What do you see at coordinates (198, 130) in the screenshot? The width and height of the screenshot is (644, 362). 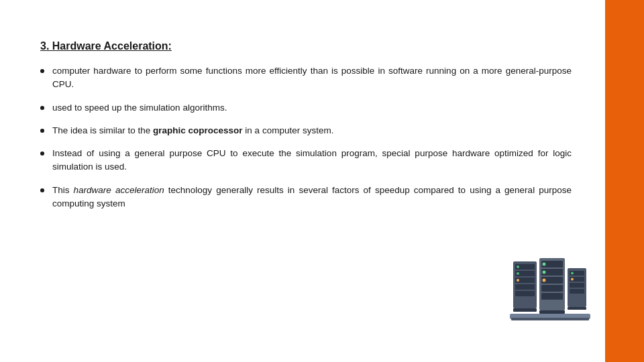 I see `bold-coprocessor: graphic coprocessor` at bounding box center [198, 130].